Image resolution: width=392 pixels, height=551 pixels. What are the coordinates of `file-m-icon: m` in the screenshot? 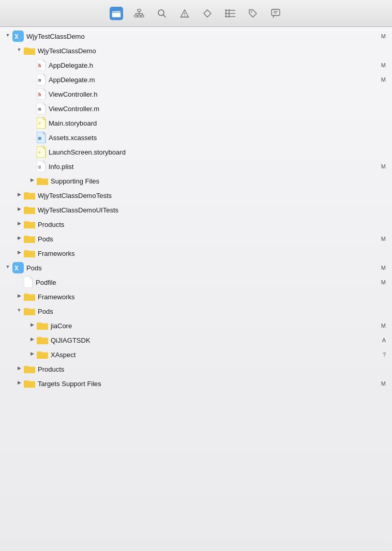 It's located at (41, 80).